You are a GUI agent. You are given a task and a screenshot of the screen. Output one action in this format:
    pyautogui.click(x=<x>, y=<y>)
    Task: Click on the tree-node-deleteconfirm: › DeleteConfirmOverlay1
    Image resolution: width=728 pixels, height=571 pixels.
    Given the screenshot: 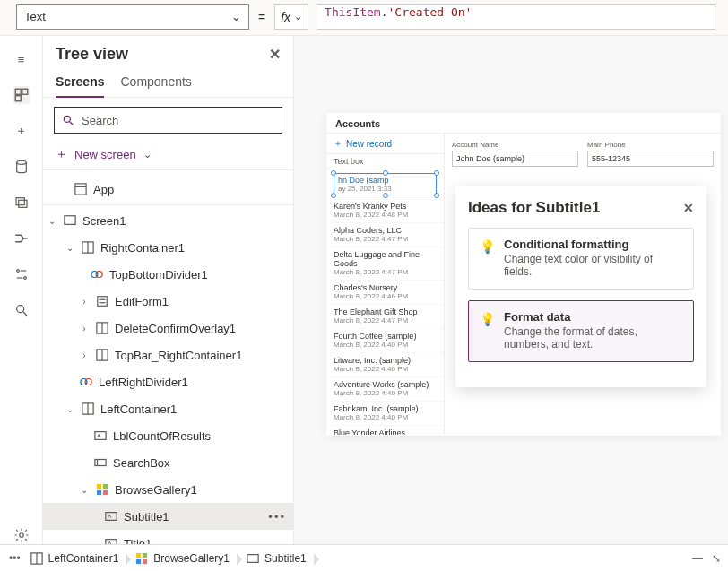 What is the action you would take?
    pyautogui.click(x=169, y=328)
    